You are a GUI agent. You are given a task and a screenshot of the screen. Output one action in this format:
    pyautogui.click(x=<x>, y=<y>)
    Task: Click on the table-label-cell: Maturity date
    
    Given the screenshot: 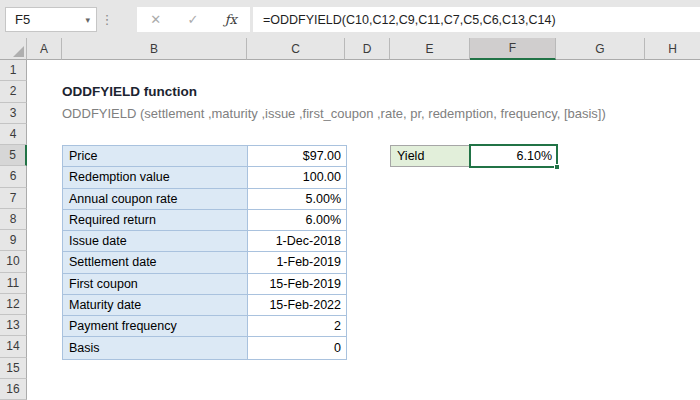 What is the action you would take?
    pyautogui.click(x=156, y=305)
    